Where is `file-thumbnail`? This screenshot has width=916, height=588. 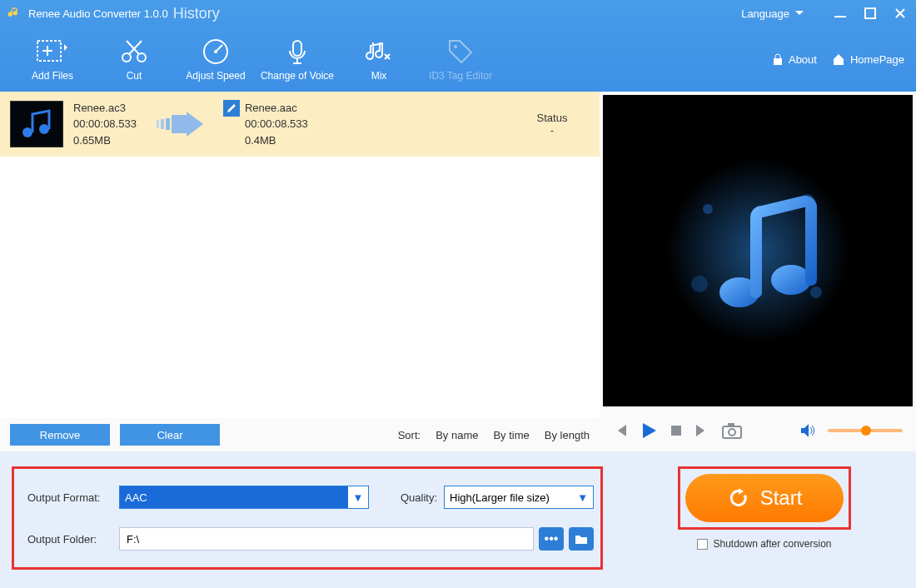
file-thumbnail is located at coordinates (37, 124).